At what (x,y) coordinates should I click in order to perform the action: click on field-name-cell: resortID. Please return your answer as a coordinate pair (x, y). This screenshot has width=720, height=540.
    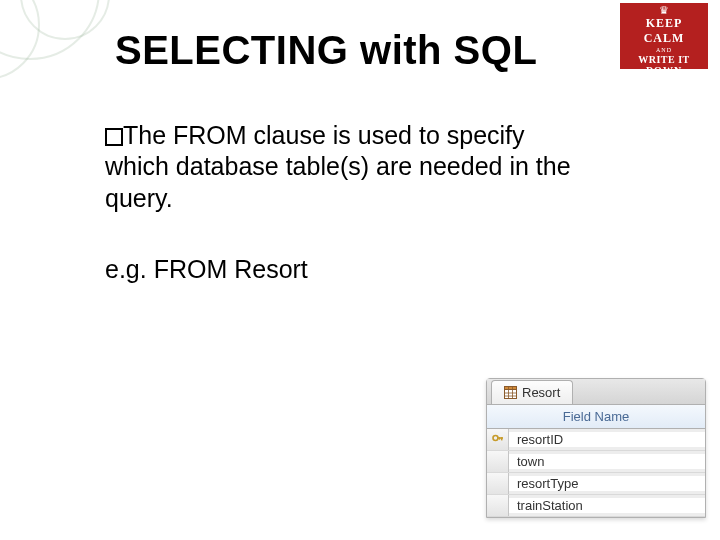
    Looking at the image, I should click on (607, 440).